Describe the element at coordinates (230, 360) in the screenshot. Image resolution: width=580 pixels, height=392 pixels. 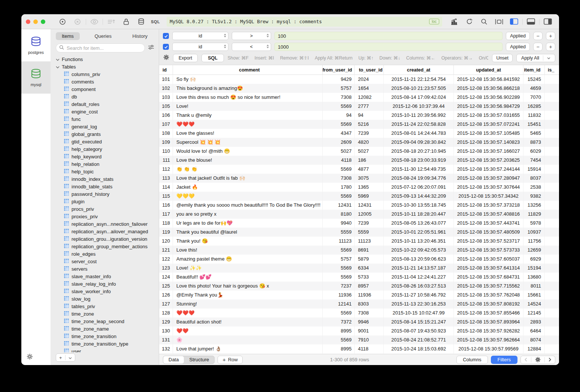
I see `add-row-button: + Row` at that location.